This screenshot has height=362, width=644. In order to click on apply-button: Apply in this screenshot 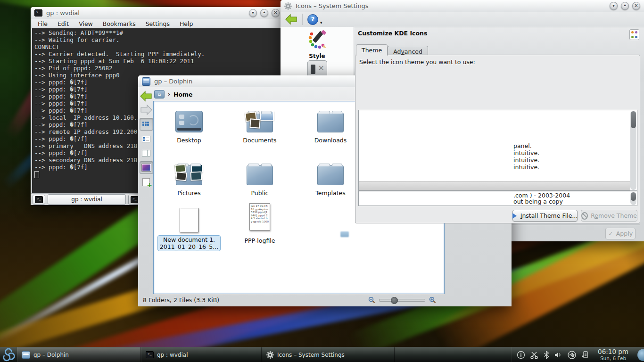, I will do `click(620, 234)`.